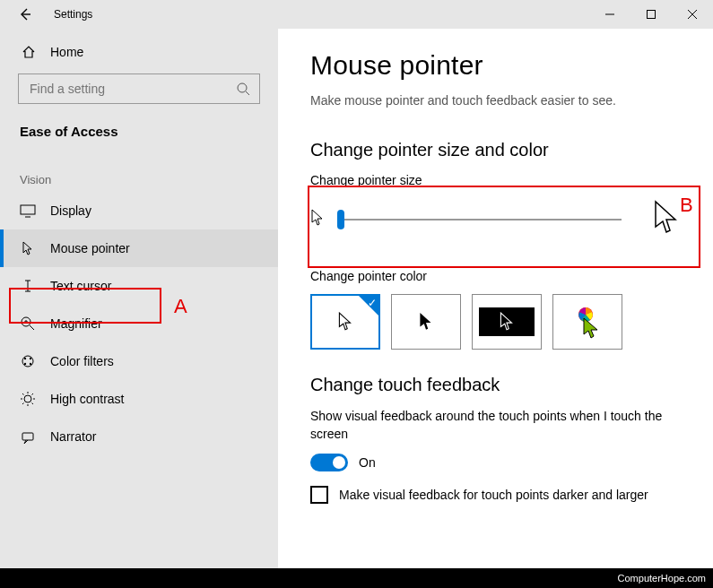  I want to click on pointer-color-white: ✓, so click(345, 322).